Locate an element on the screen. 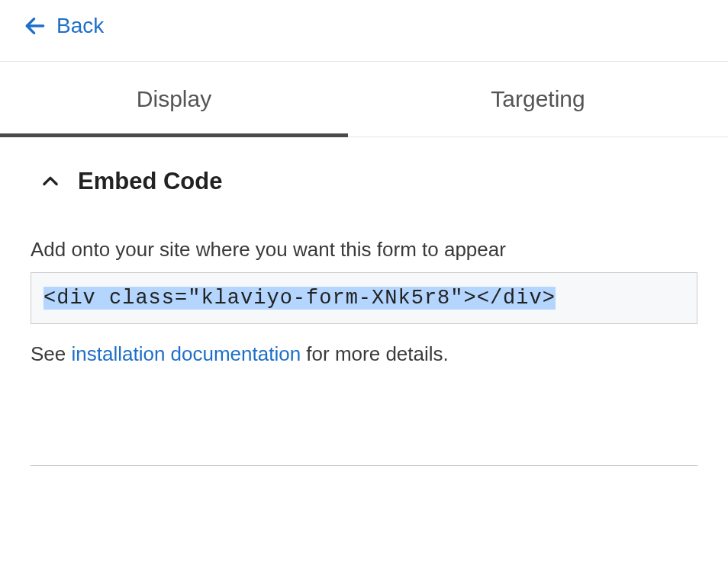 Image resolution: width=728 pixels, height=578 pixels. instruction-text: Add onto your site where you want this f… is located at coordinates (364, 250).